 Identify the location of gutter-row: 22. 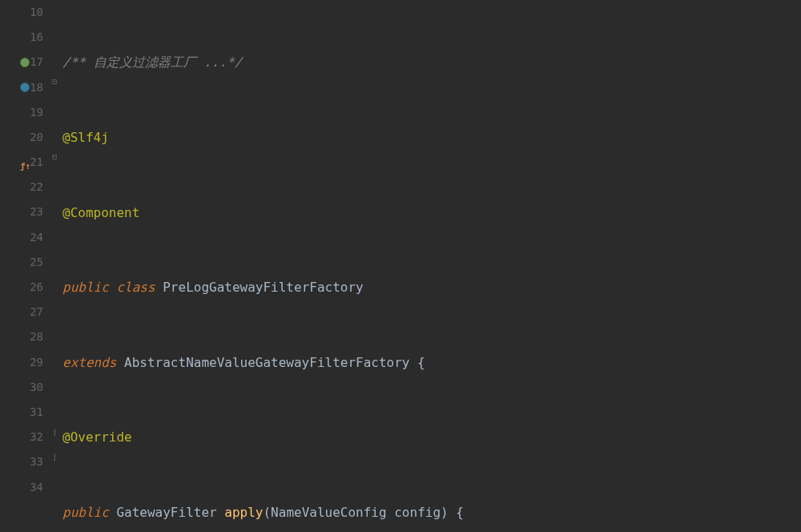
(22, 187).